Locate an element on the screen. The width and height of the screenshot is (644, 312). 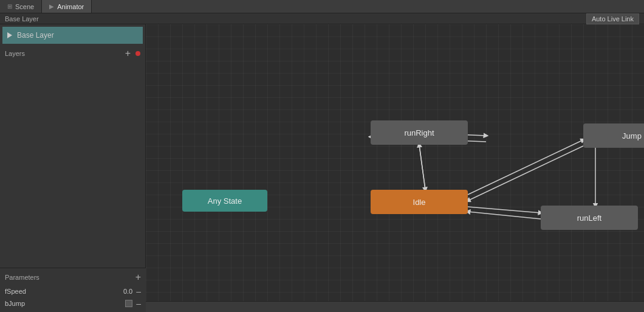
param-row-fspeed: fSpeed 0.0 – is located at coordinates (73, 291).